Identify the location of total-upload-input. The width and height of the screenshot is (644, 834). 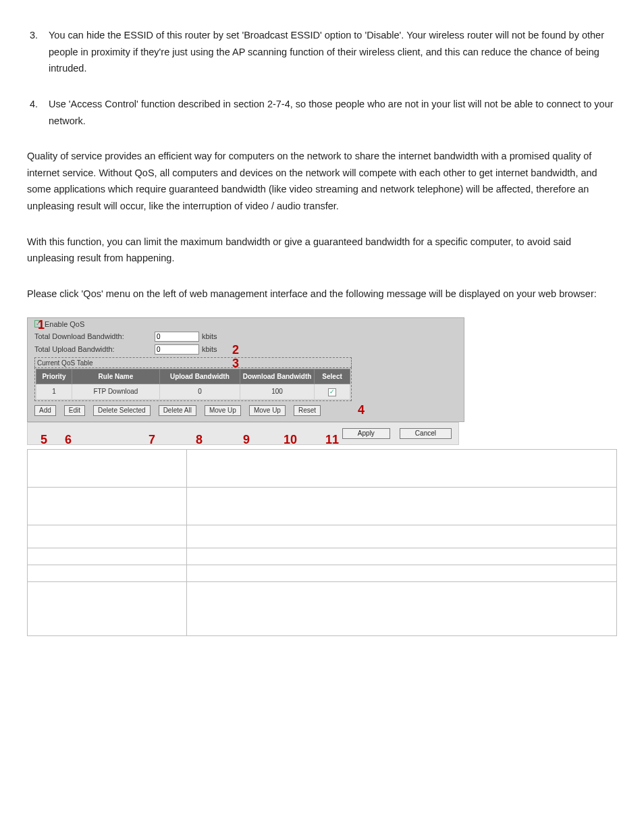
(177, 350).